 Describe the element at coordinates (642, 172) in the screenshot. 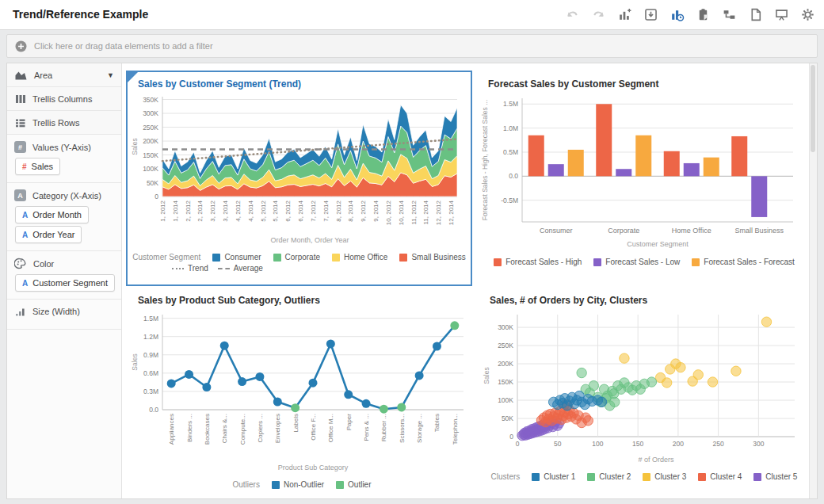

I see `bar-chart: -0.5M0.00.5M1.0M1.5MForecast Sales - Hig…` at that location.